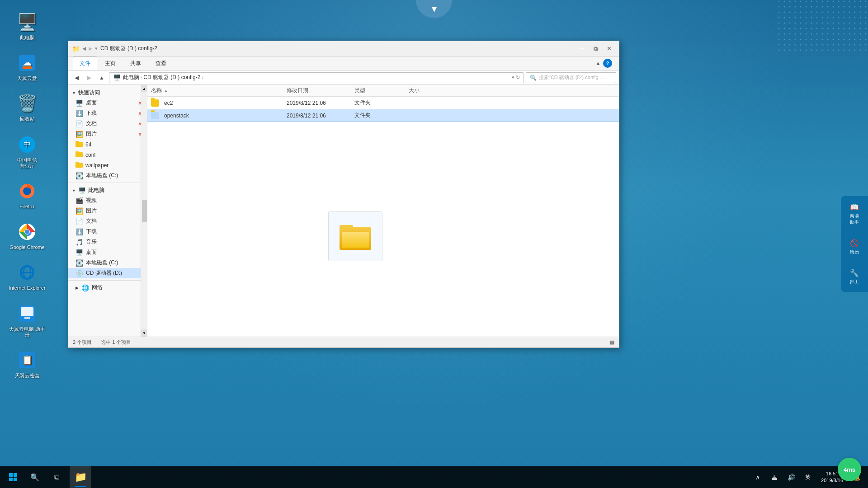 This screenshot has height=488, width=868. Describe the element at coordinates (382, 90) in the screenshot. I see `col-type-header: 类型` at that location.